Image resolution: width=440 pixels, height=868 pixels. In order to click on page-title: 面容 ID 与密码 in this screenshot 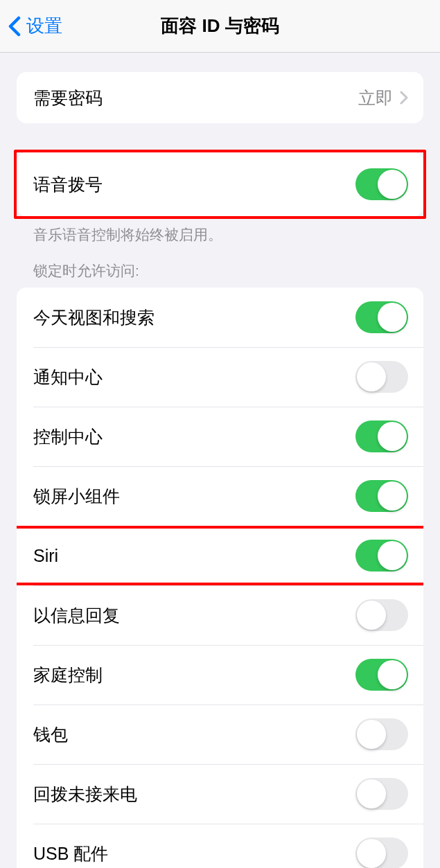, I will do `click(220, 26)`.